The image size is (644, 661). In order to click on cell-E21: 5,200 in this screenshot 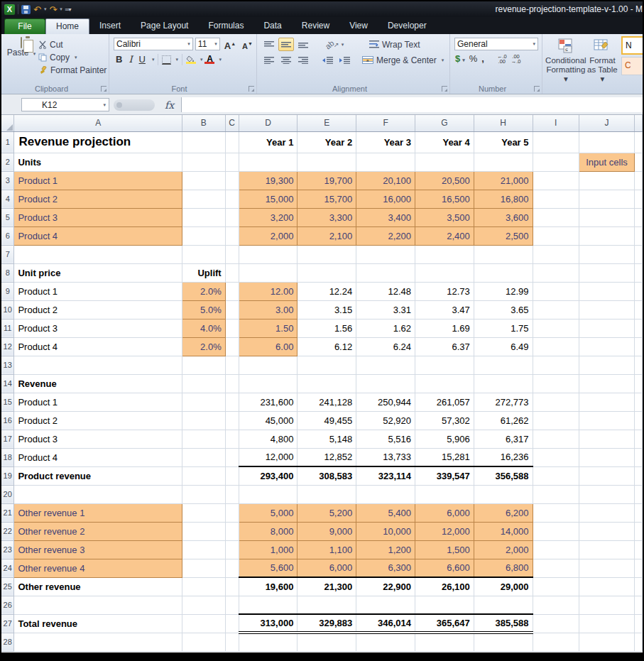, I will do `click(327, 513)`.